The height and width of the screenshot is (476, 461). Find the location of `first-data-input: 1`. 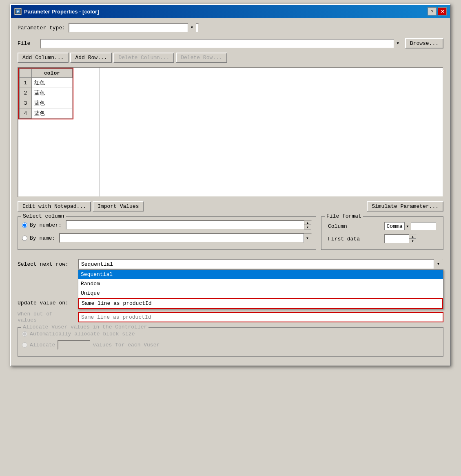

first-data-input: 1 is located at coordinates (397, 239).